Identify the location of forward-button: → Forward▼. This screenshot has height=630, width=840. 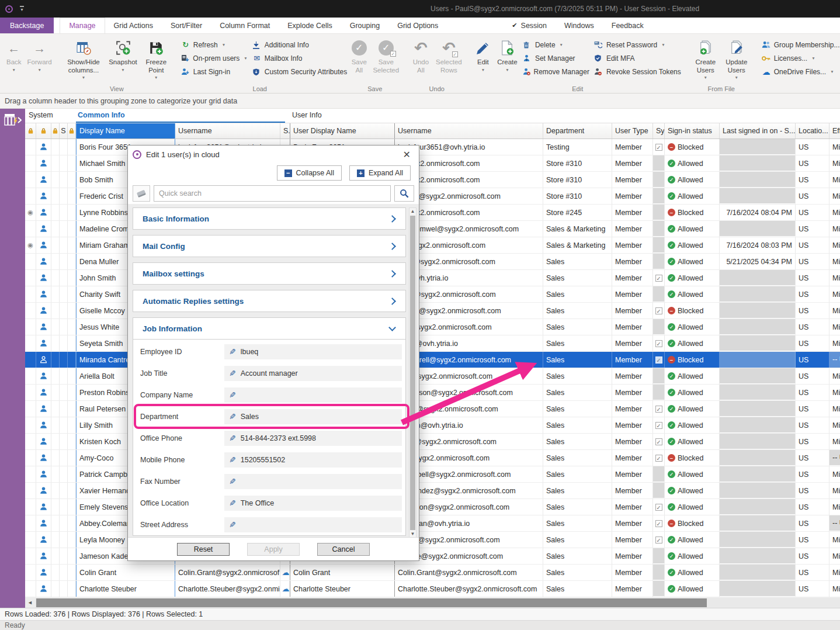
(40, 54).